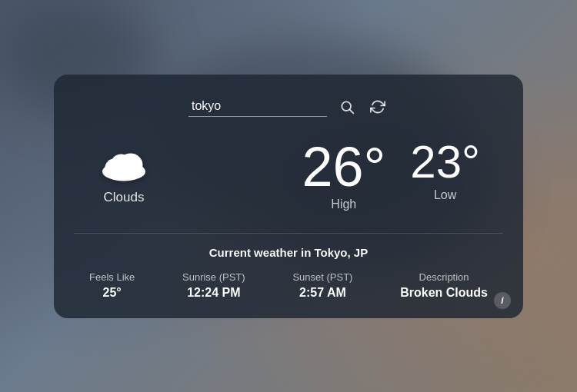  I want to click on weather-temps: 26° High 23° Low, so click(391, 175).